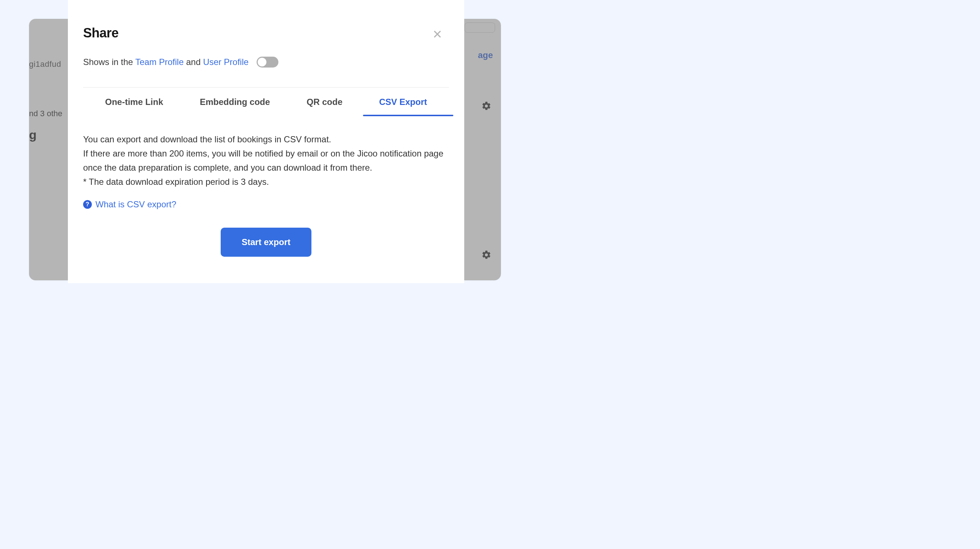  What do you see at coordinates (403, 102) in the screenshot?
I see `tab-csv-export: CSV Export` at bounding box center [403, 102].